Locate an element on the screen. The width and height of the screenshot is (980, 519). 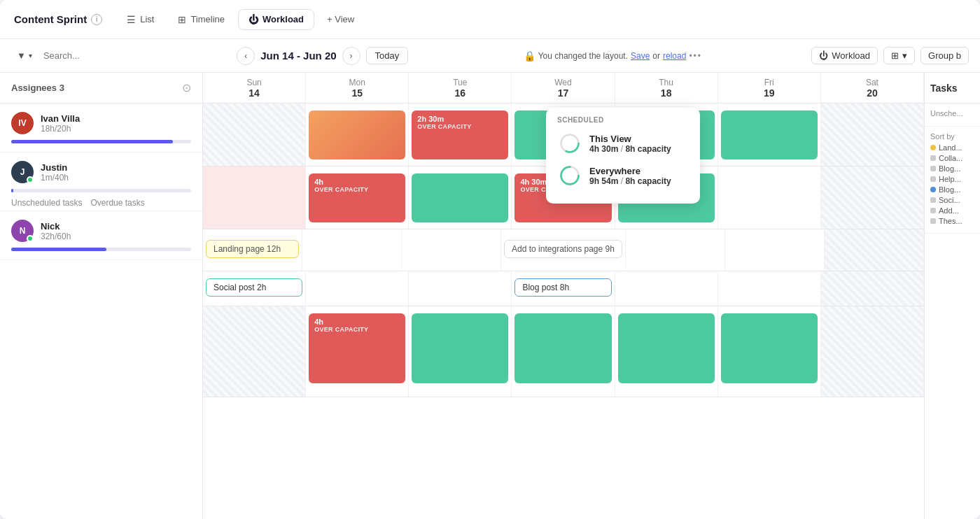
tasks-panel-title: Tasks is located at coordinates (952, 88).